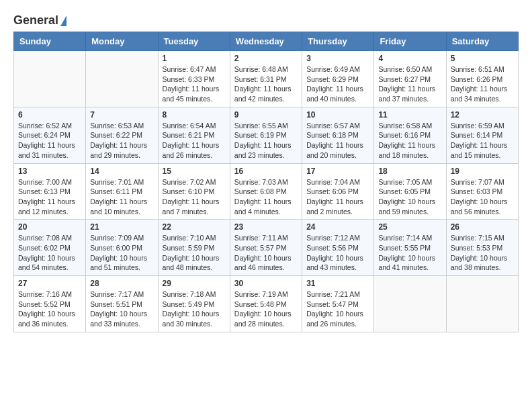  Describe the element at coordinates (50, 304) in the screenshot. I see `calendar-day-27: 27Sunrise: 7:16 AM Sunset: 5:52 PM Dayli…` at that location.